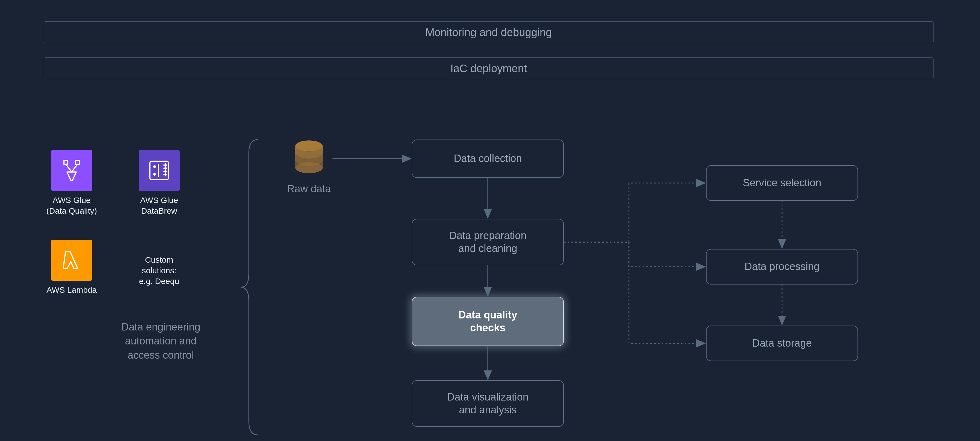 This screenshot has width=980, height=441. I want to click on custom-line-1: Custom, so click(159, 260).